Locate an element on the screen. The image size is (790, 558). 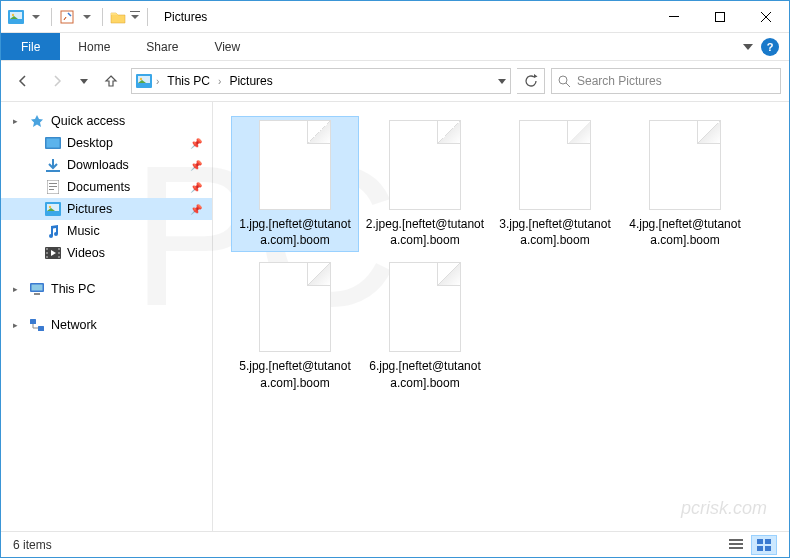
sidebar-item-pictures: Pictures📌 is located at coordinates (106, 209).